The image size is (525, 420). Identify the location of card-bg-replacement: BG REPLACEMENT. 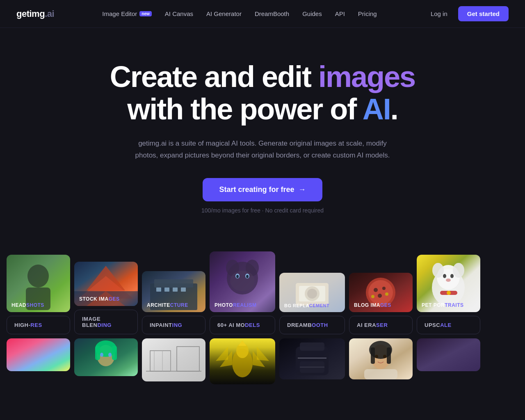
(312, 292).